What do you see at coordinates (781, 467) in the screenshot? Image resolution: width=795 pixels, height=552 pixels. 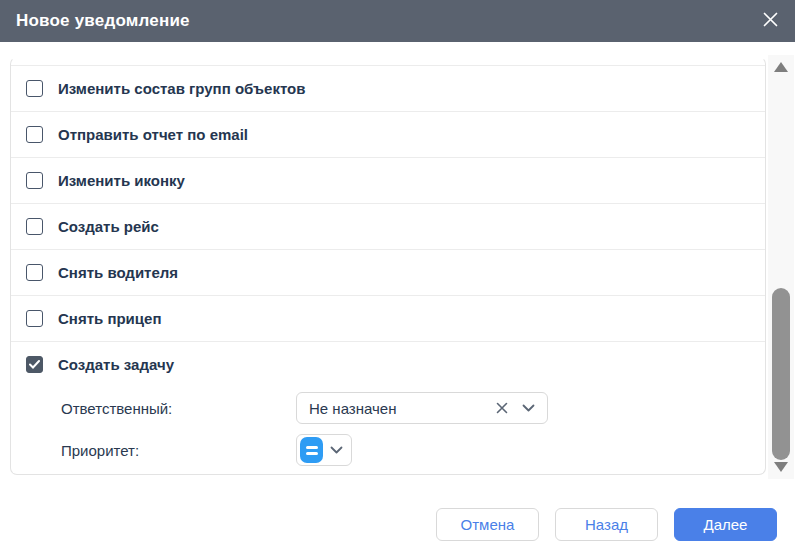 I see `scroll-down-icon` at bounding box center [781, 467].